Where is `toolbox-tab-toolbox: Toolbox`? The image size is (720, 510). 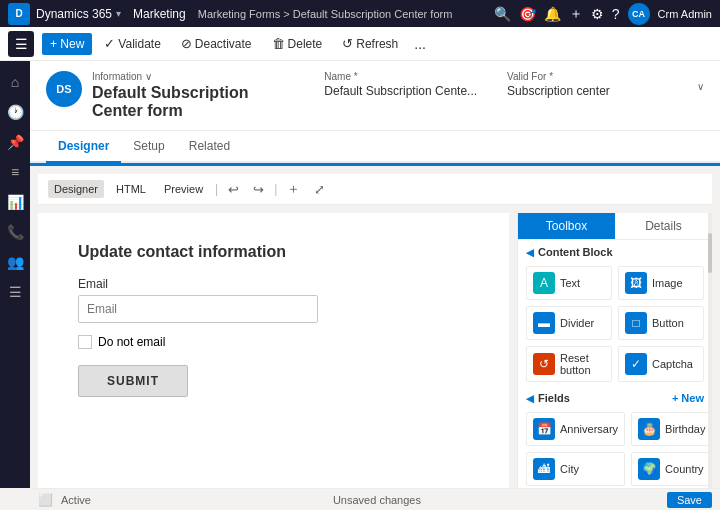
toolbox-tab-toolbox: Toolbox is located at coordinates (566, 226).